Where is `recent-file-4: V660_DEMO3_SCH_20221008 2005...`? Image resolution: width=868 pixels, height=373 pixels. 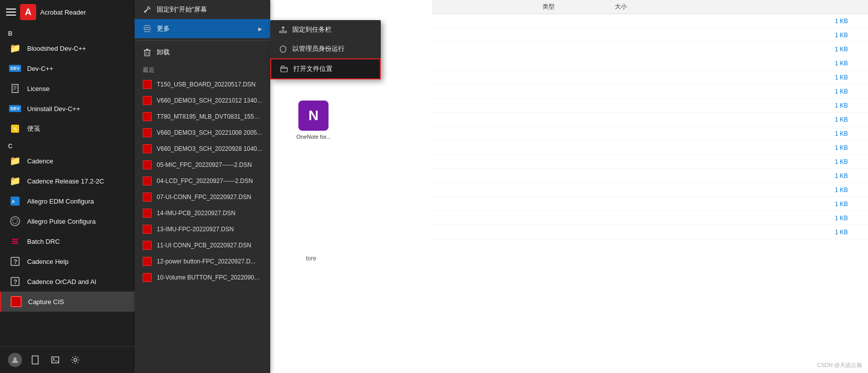 recent-file-4: V660_DEMO3_SCH_20221008 2005... is located at coordinates (202, 133).